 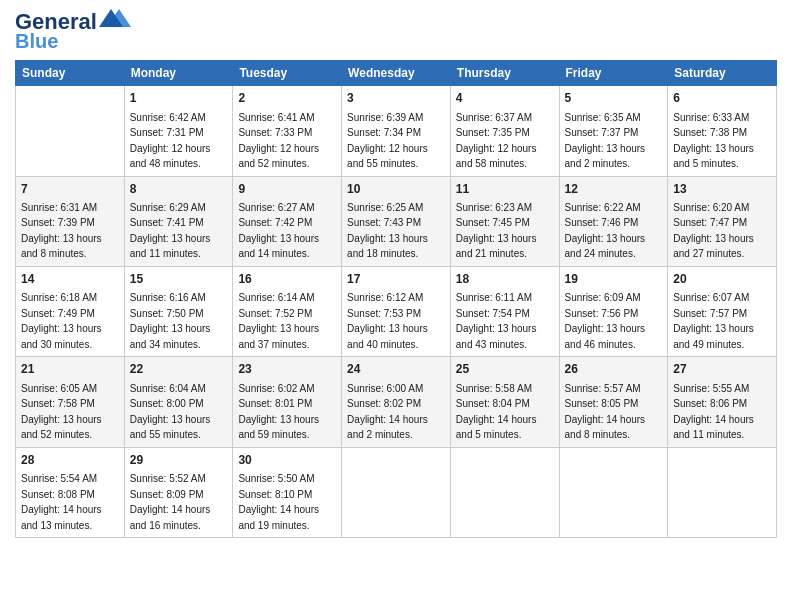 I want to click on day-info: Sunrise: 6:31 AMSunset: 7:39 PMDaylight:…, so click(x=62, y=231).